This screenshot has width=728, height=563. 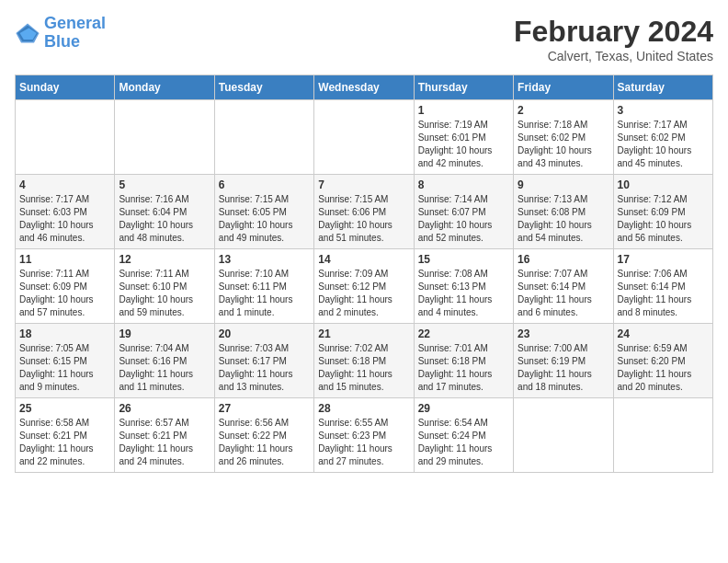 I want to click on day-number: 22, so click(x=463, y=334).